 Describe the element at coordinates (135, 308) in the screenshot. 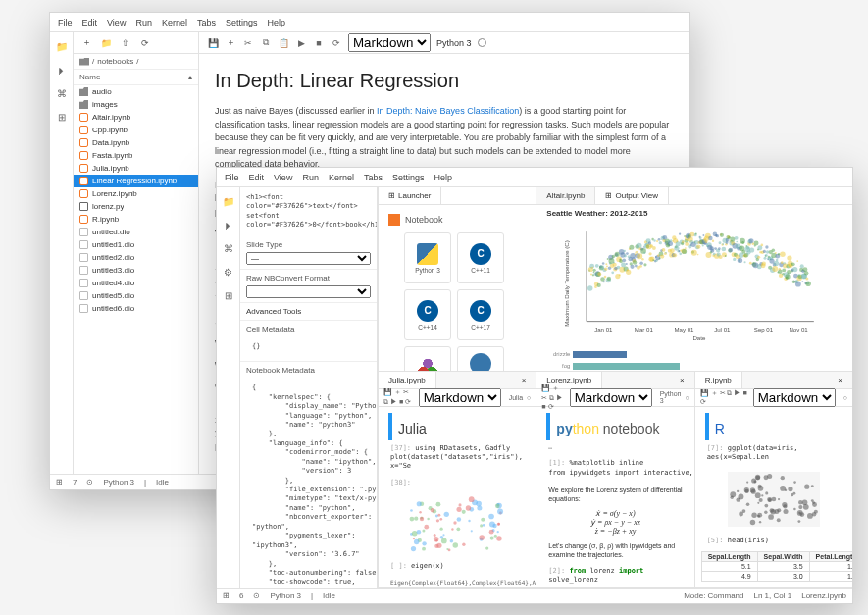

I see `file-item: untitled6.dio` at that location.